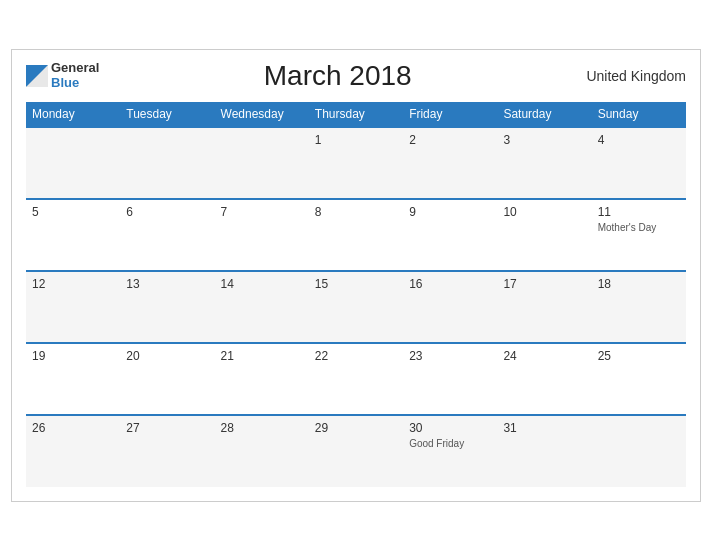  Describe the element at coordinates (356, 307) in the screenshot. I see `week-row-3: 12131415161718` at that location.